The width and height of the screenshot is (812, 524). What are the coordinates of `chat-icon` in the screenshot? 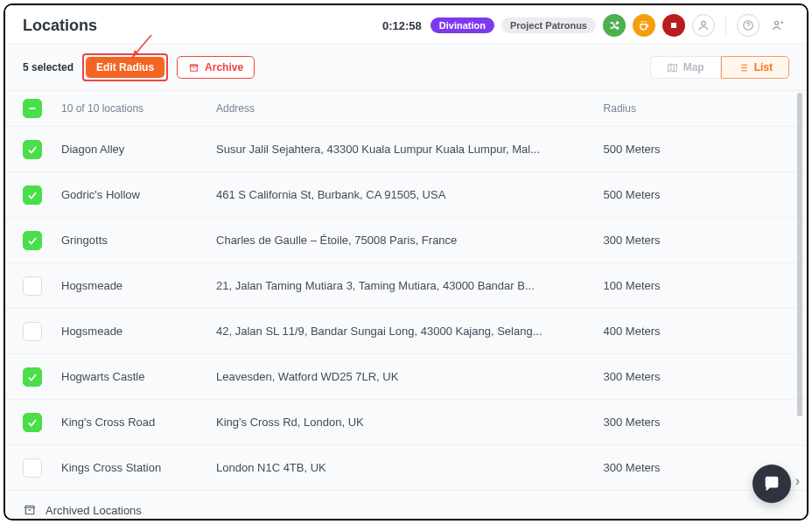 It's located at (772, 484).